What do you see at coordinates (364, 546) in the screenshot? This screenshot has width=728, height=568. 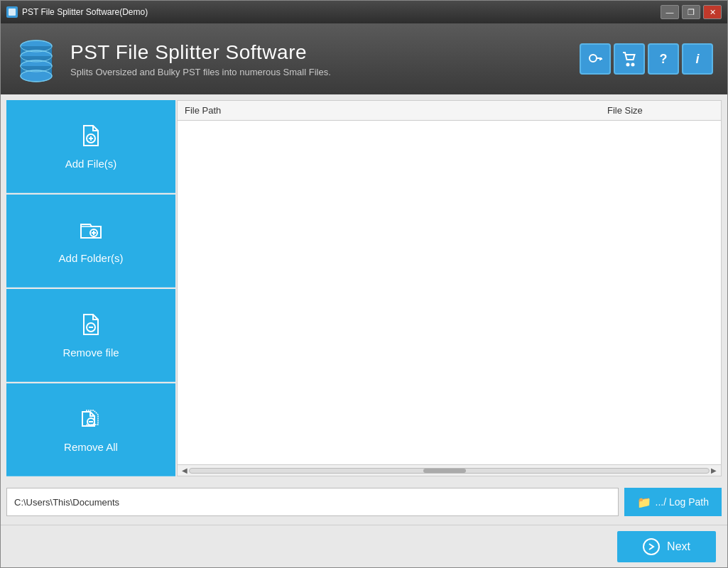 I see `footer: Next` at bounding box center [364, 546].